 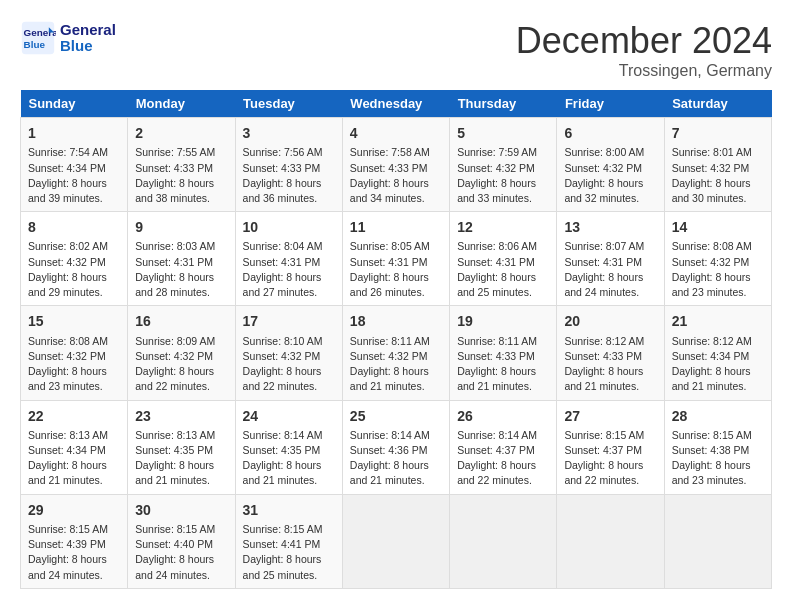 I want to click on logo-icon: General Blue, so click(x=38, y=38).